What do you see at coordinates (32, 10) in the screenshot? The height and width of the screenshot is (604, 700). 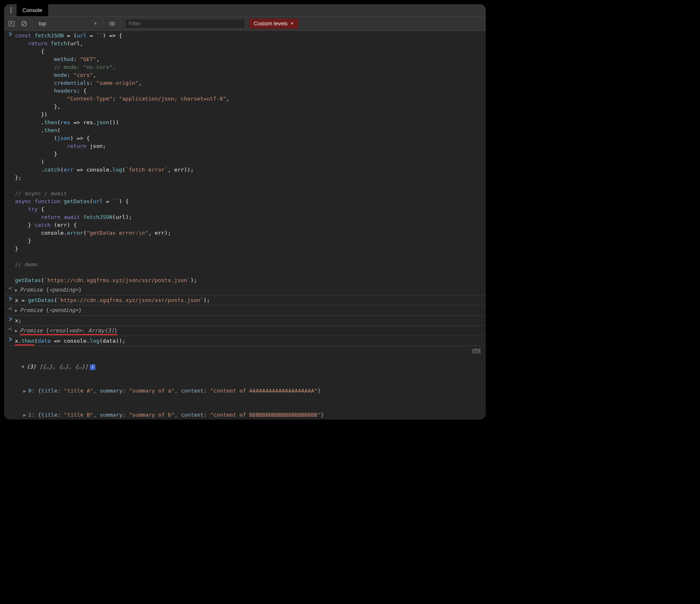 I see `tab-console: Console` at bounding box center [32, 10].